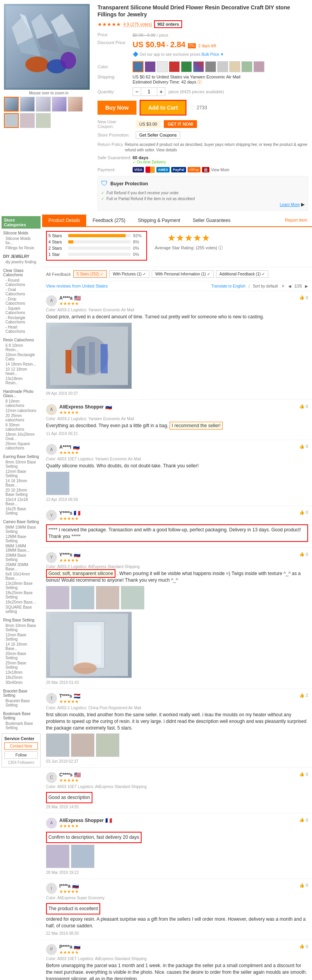 The image size is (312, 980). What do you see at coordinates (303, 946) in the screenshot?
I see `like-button-10: 👍 0` at bounding box center [303, 946].